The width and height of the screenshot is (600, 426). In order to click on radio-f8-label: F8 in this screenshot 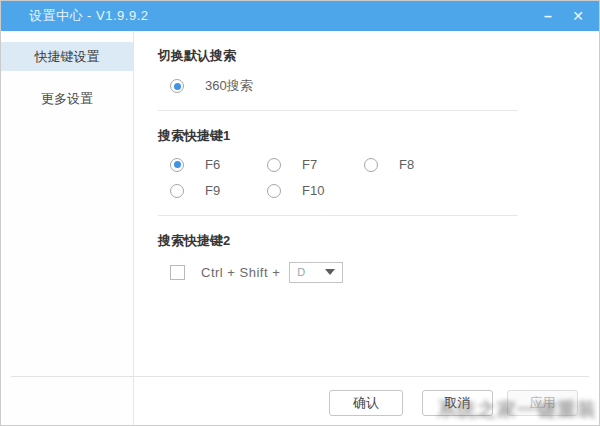, I will do `click(406, 164)`.